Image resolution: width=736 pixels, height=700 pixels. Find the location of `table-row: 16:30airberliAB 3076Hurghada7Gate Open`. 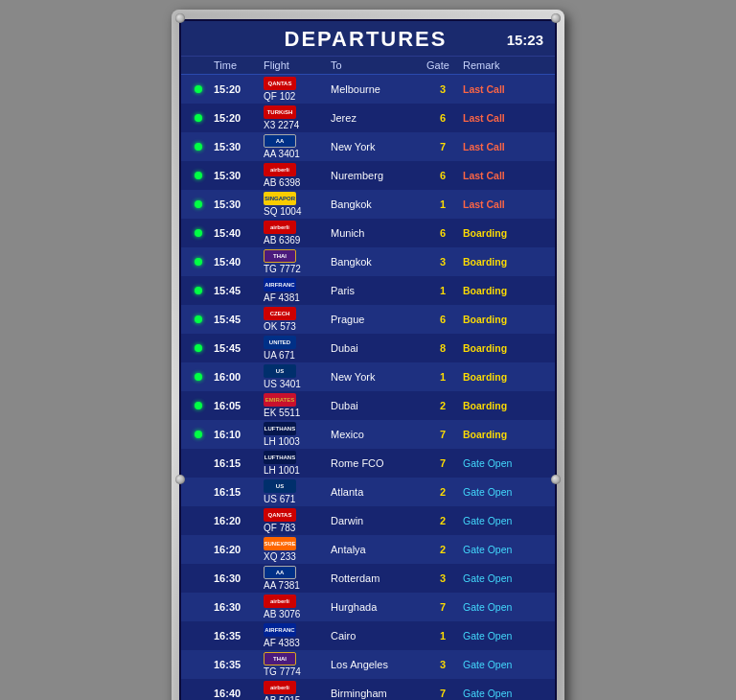

table-row: 16:30airberliAB 3076Hurghada7Gate Open is located at coordinates (368, 607).